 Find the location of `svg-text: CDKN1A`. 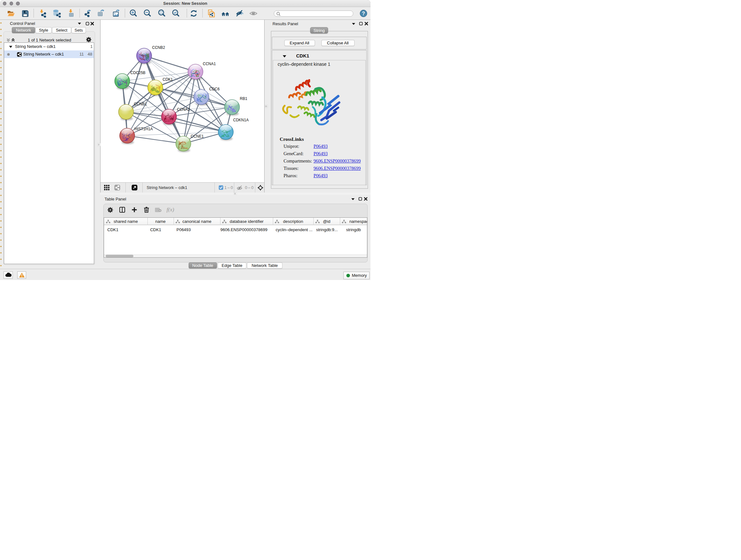

svg-text: CDKN1A is located at coordinates (241, 120).